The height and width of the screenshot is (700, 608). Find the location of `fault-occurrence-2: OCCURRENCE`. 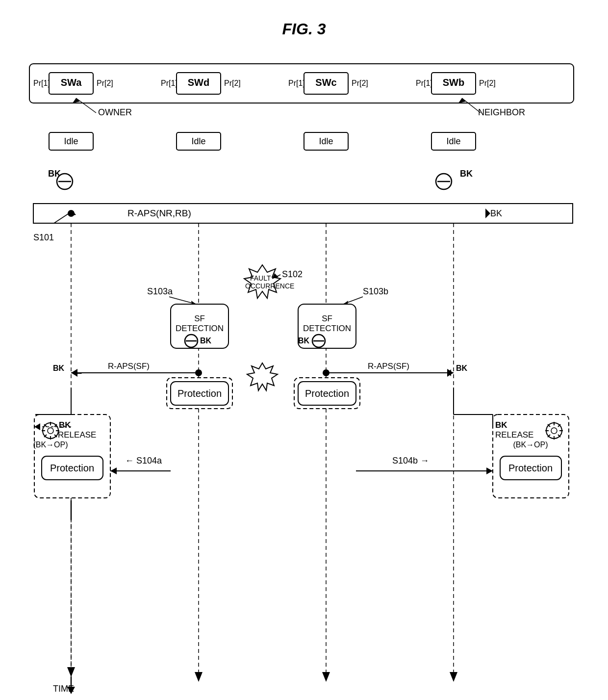

fault-occurrence-2: OCCURRENCE is located at coordinates (270, 286).